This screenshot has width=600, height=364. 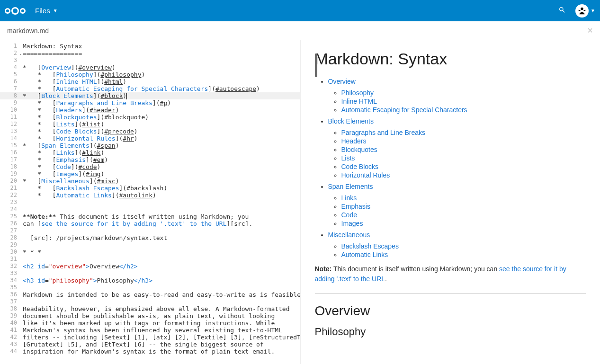 What do you see at coordinates (161, 132) in the screenshot?
I see `code-line-content: * [Code Blocks](#precode)` at bounding box center [161, 132].